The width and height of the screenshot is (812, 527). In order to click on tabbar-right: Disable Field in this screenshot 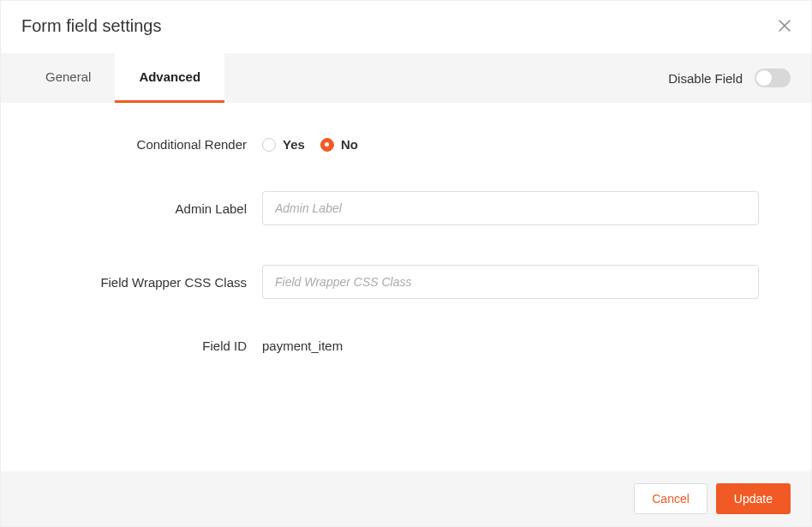, I will do `click(740, 78)`.